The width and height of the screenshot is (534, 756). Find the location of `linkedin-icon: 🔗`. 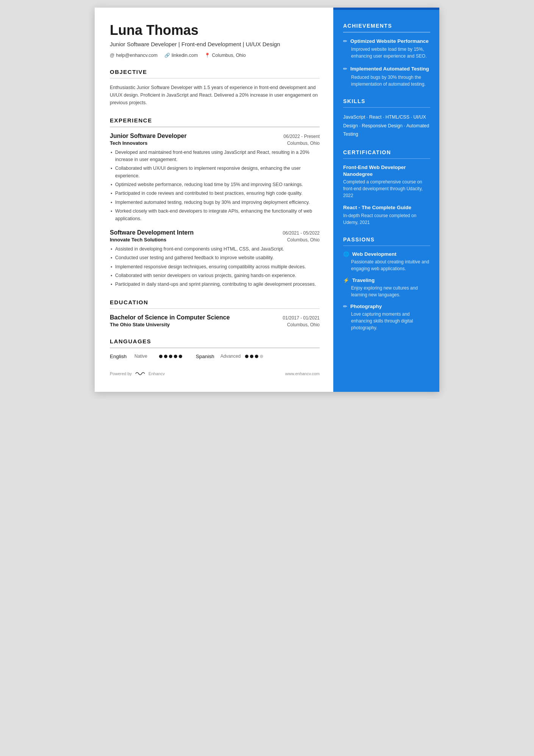

linkedin-icon: 🔗 is located at coordinates (167, 55).